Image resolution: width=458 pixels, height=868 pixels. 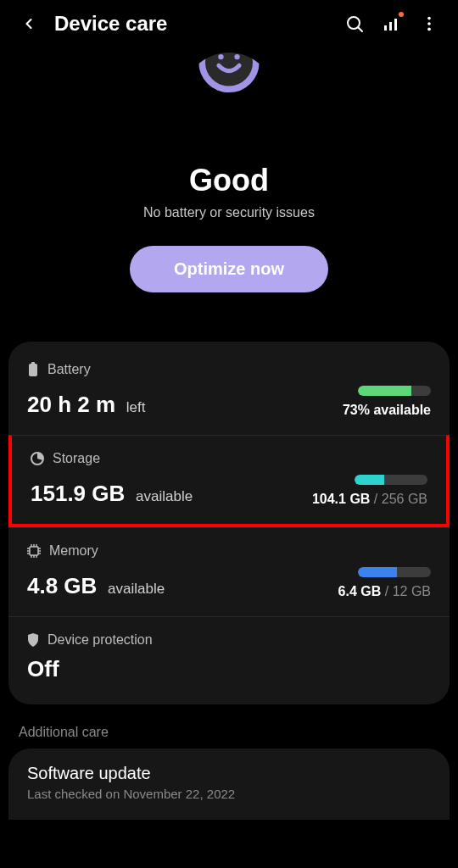 I want to click on protection-label: Device protection, so click(x=100, y=640).